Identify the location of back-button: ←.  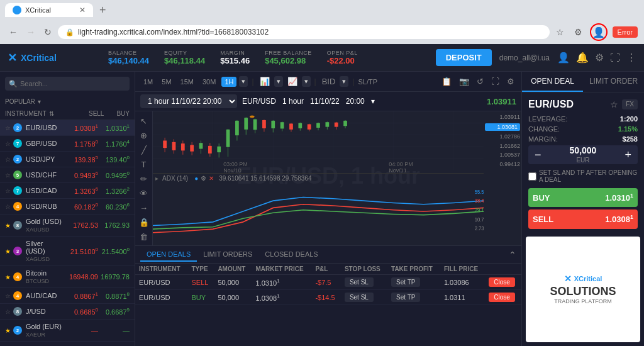
(13, 32).